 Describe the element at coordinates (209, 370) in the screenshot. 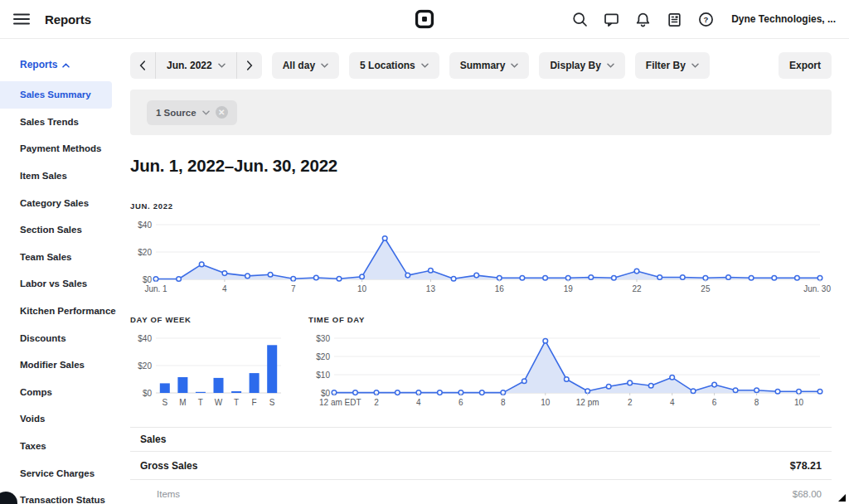

I see `day-of-week-chart: $40$20$0SMTWTFS` at that location.